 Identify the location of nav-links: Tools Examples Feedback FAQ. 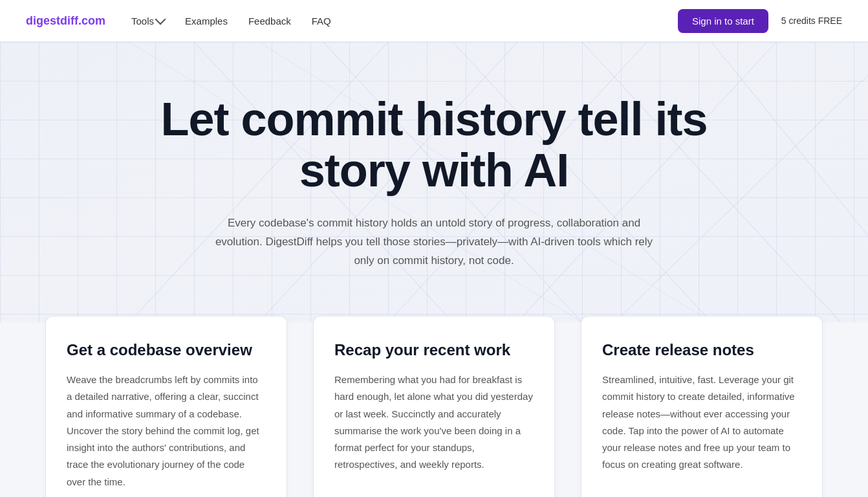
(232, 21).